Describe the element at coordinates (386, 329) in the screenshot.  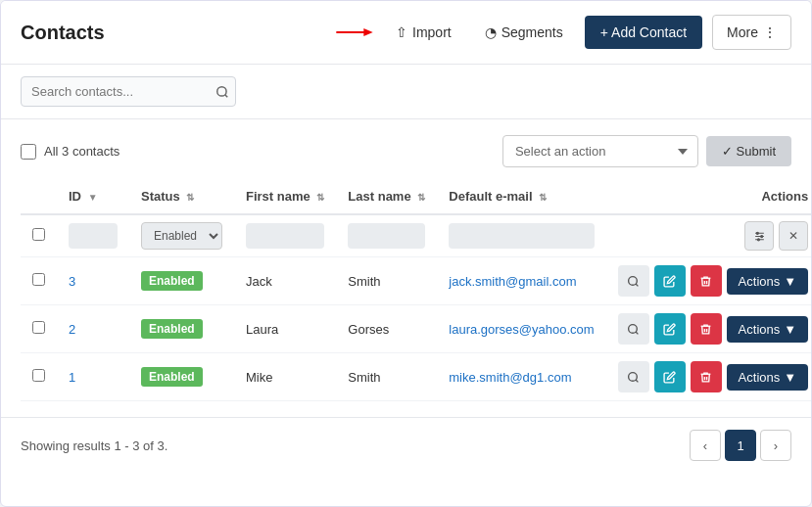
I see `row-lastname-cell: Gorses` at that location.